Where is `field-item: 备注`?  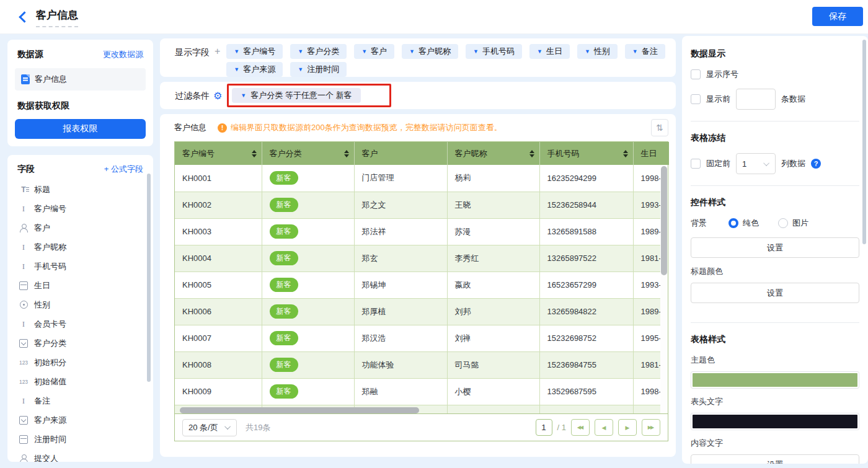 field-item: 备注 is located at coordinates (81, 400).